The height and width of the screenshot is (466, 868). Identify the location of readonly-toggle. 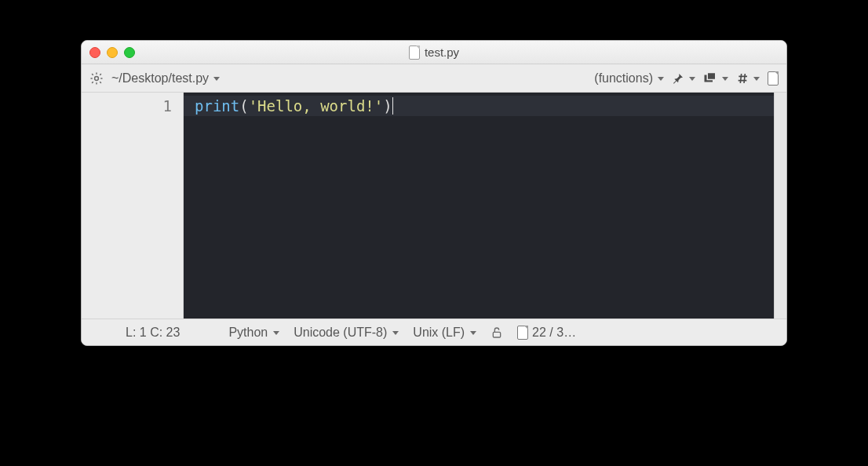
(497, 333).